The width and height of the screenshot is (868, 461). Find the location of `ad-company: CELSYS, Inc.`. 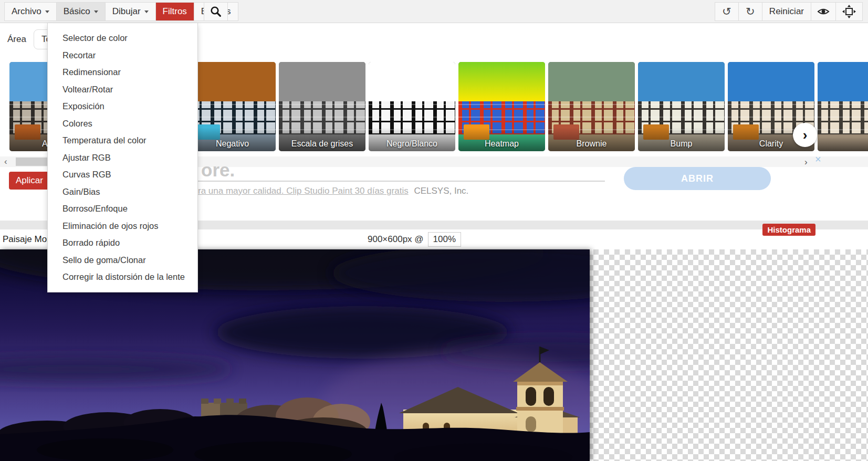

ad-company: CELSYS, Inc. is located at coordinates (441, 191).